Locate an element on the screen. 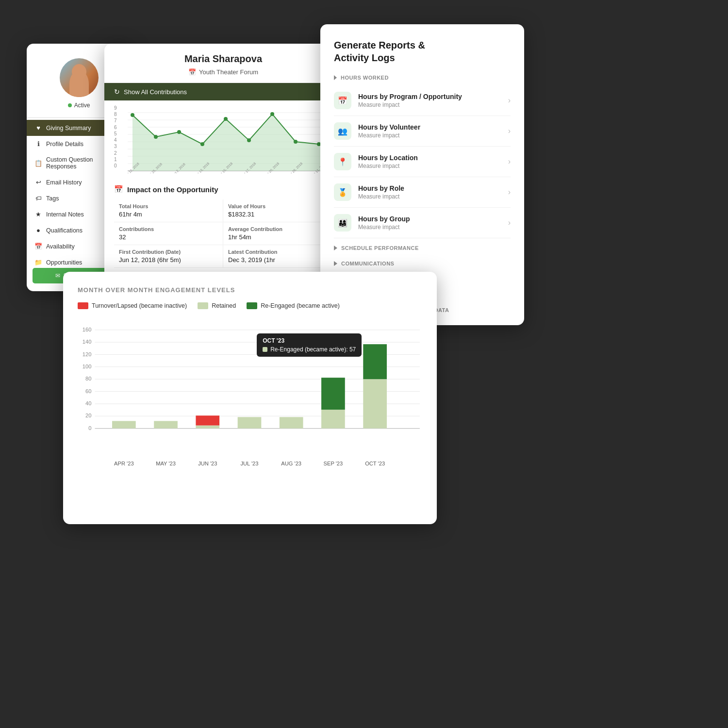 The image size is (728, 728). bar-apr-retained is located at coordinates (124, 424).